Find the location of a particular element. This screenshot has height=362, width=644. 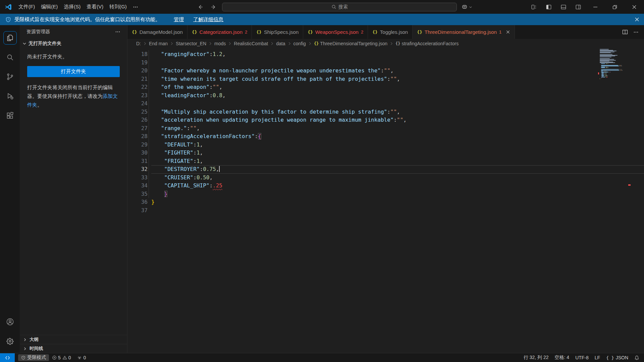

open-folder-button: 打开文件夹 is located at coordinates (73, 72).